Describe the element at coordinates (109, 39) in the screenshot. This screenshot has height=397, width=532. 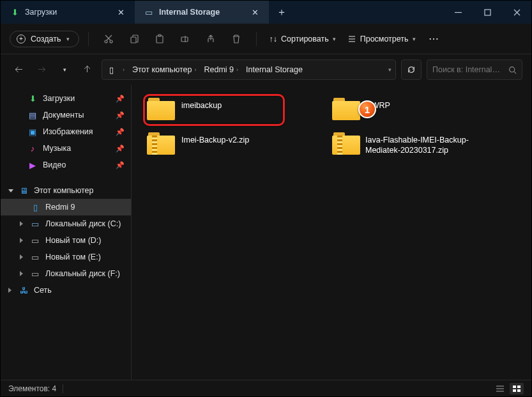
I see `cut-button` at that location.